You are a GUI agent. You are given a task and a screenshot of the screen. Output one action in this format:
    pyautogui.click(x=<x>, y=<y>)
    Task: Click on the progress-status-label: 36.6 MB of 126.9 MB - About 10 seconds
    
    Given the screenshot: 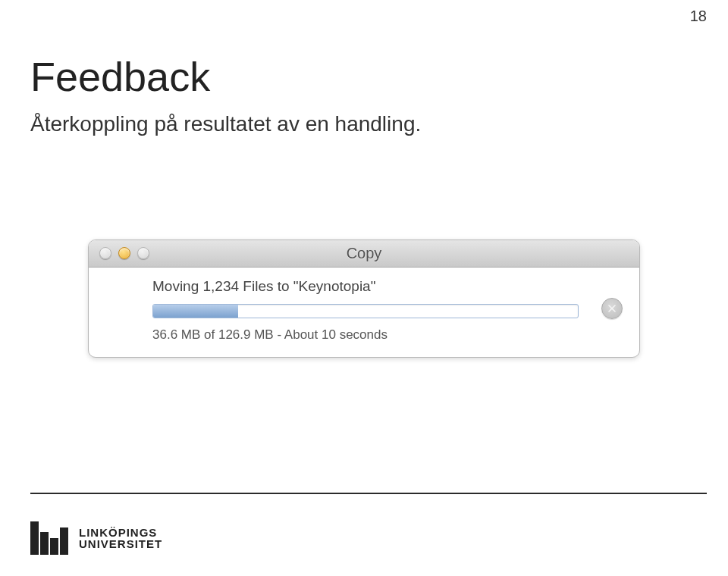 What is the action you would take?
    pyautogui.click(x=373, y=335)
    